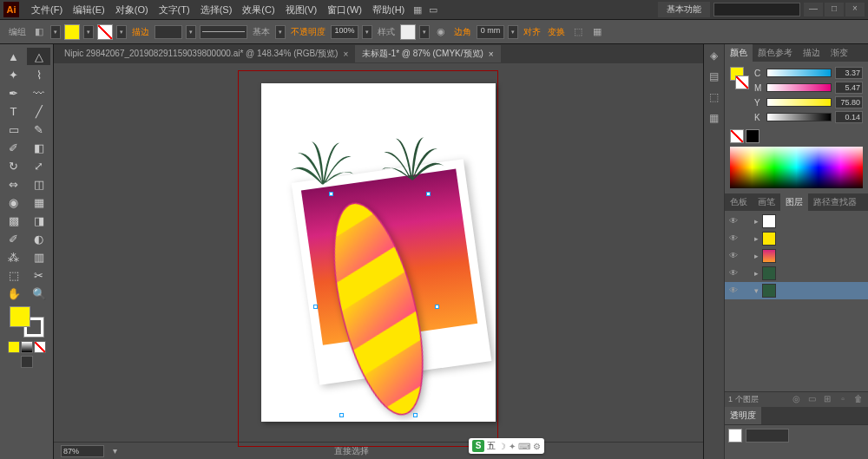  I want to click on mask-icon: ▦, so click(597, 32).